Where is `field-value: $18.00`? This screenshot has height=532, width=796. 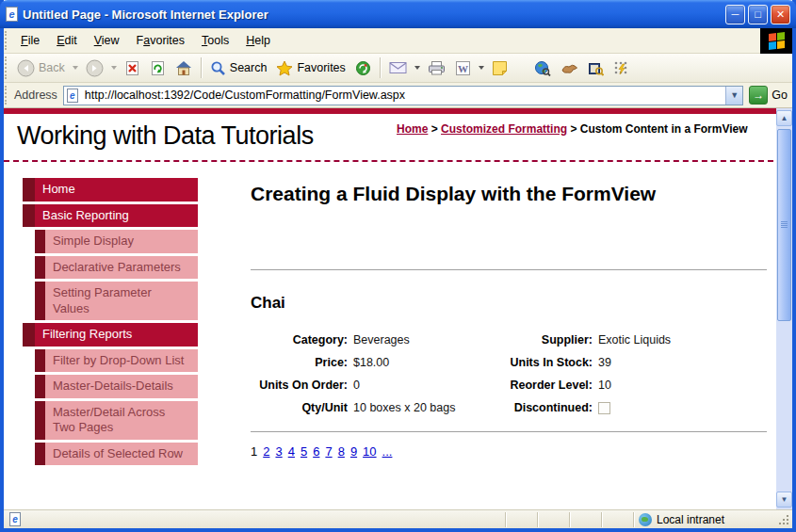 field-value: $18.00 is located at coordinates (420, 363).